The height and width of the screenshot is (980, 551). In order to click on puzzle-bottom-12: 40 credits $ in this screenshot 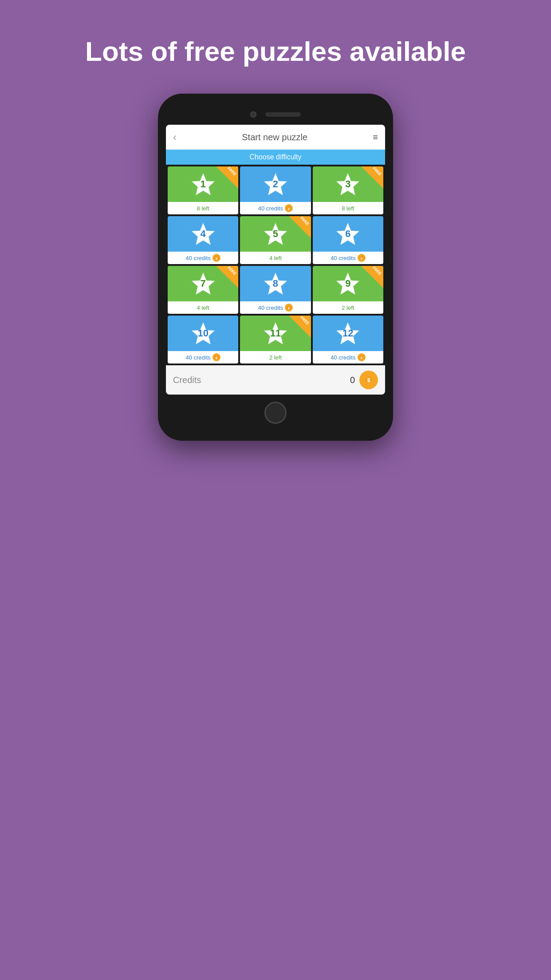, I will do `click(348, 357)`.